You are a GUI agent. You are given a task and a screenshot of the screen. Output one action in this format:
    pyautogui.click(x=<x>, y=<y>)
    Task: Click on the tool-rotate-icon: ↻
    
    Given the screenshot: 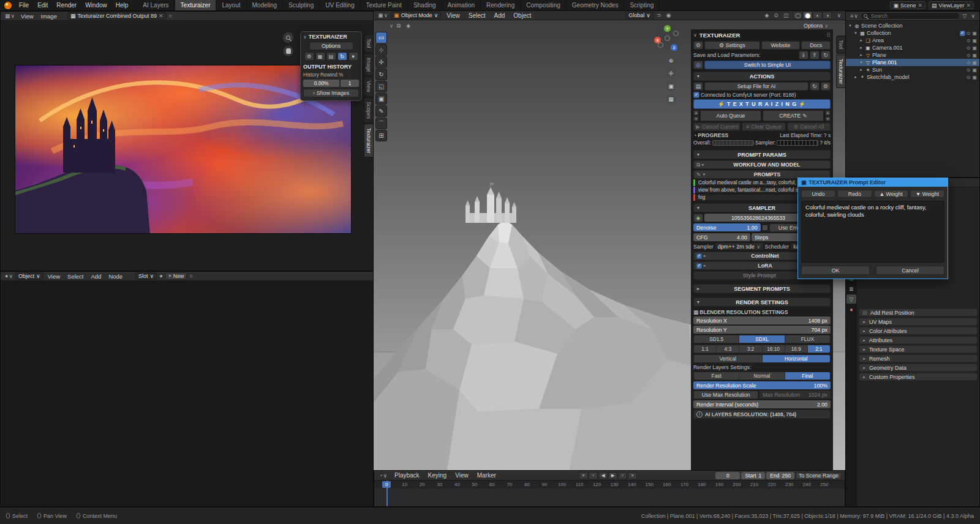 What is the action you would take?
    pyautogui.click(x=381, y=75)
    